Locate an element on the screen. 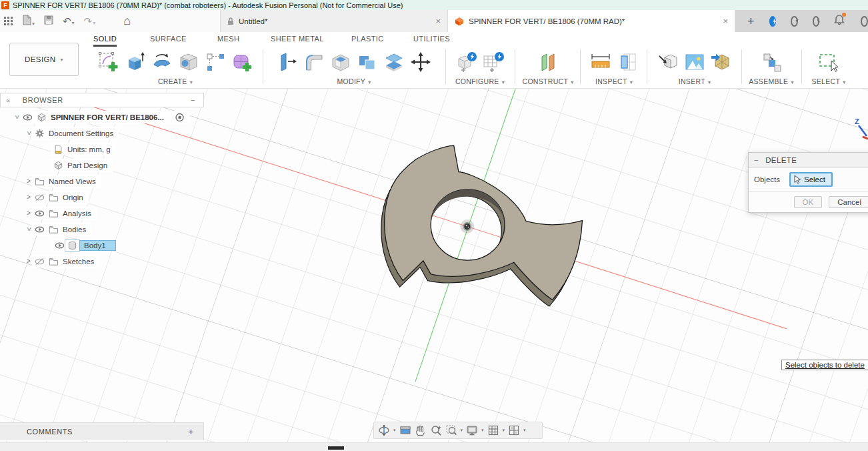 This screenshot has height=451, width=868. tree-item-named-views: > Named Views is located at coordinates (102, 181).